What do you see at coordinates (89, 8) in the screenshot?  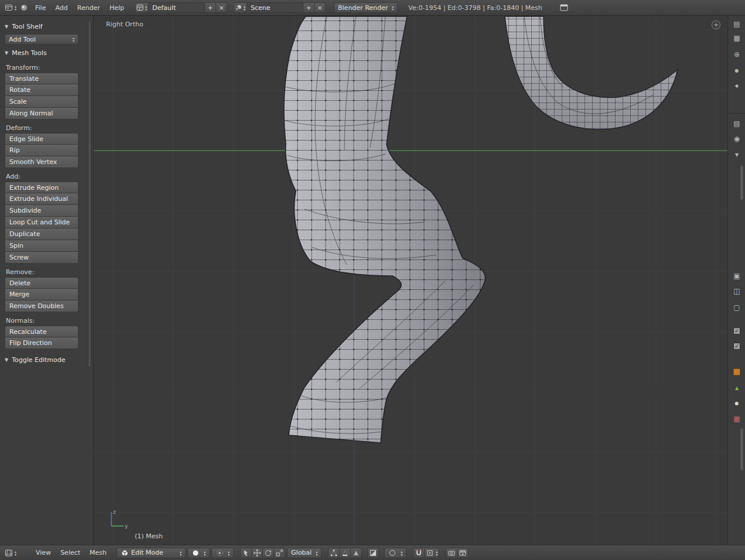 I see `menu-render: Render` at bounding box center [89, 8].